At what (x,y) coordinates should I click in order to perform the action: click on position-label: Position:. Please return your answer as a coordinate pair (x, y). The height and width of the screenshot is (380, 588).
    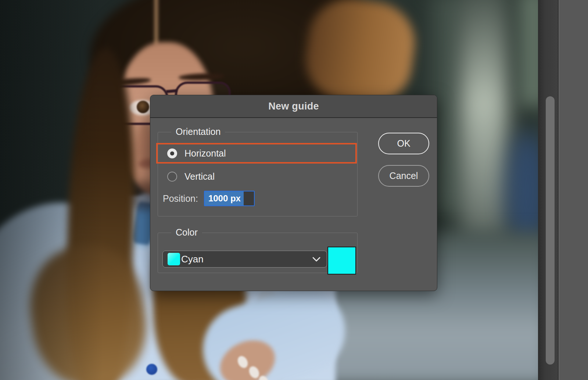
    Looking at the image, I should click on (180, 198).